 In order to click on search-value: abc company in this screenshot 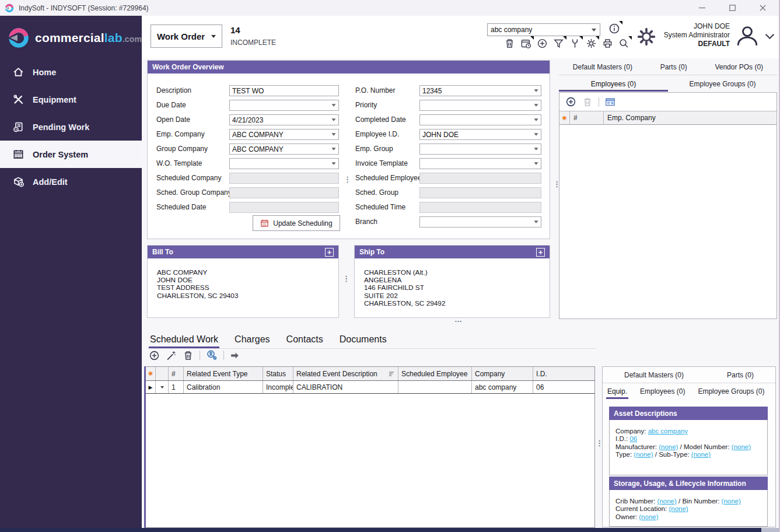, I will do `click(540, 30)`.